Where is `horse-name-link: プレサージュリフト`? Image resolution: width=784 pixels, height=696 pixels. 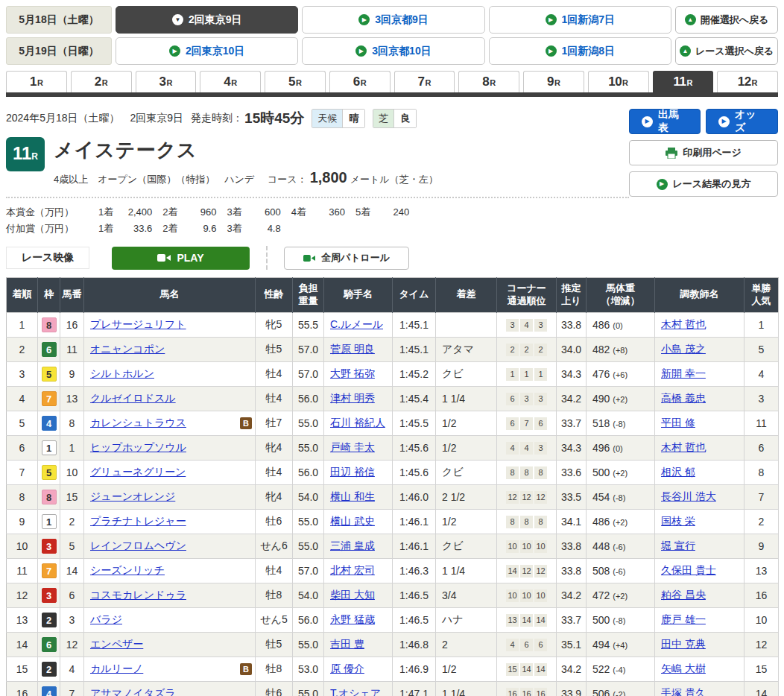 horse-name-link: プレサージュリフト is located at coordinates (139, 325).